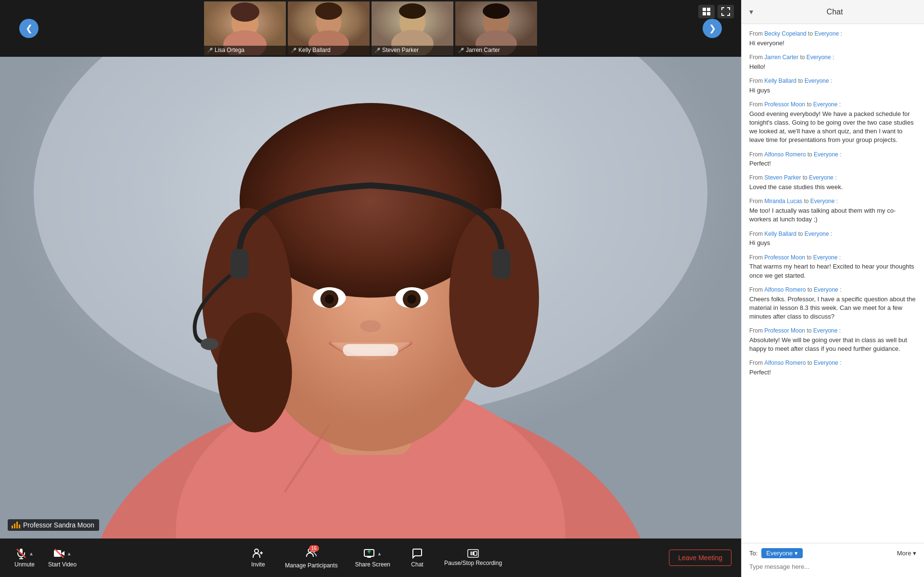 The height and width of the screenshot is (577, 924). Describe the element at coordinates (29, 28) in the screenshot. I see `prev-thumbnail-button: ❮` at that location.